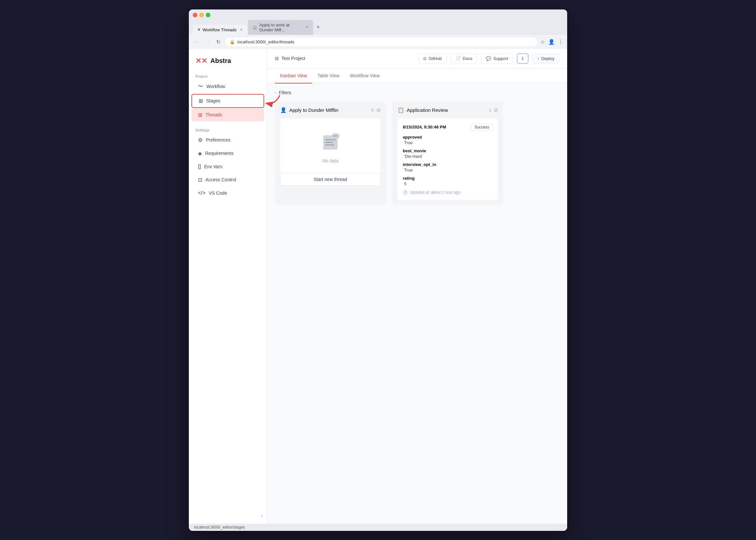  Describe the element at coordinates (373, 110) in the screenshot. I see `column-count-apply: 0` at that location.